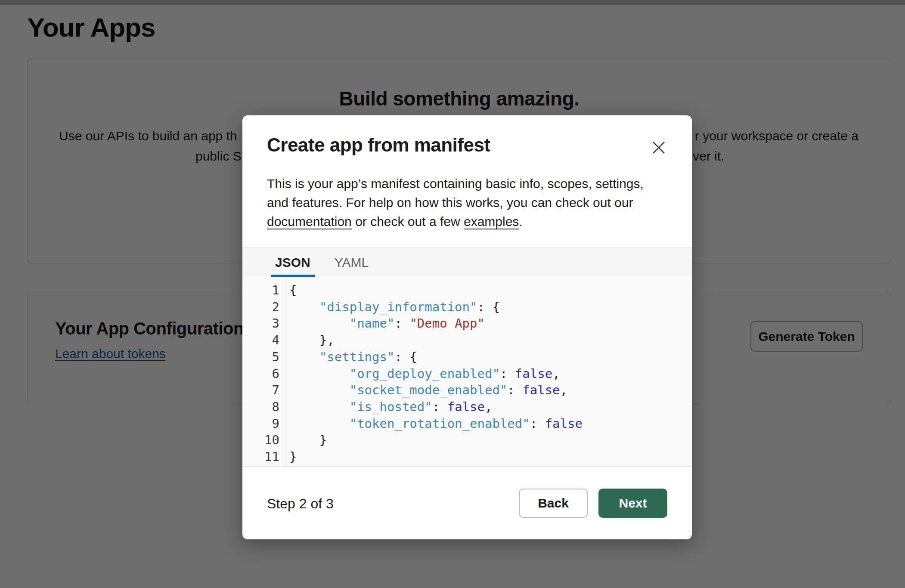 This screenshot has height=588, width=905. What do you see at coordinates (659, 148) in the screenshot?
I see `close-icon` at bounding box center [659, 148].